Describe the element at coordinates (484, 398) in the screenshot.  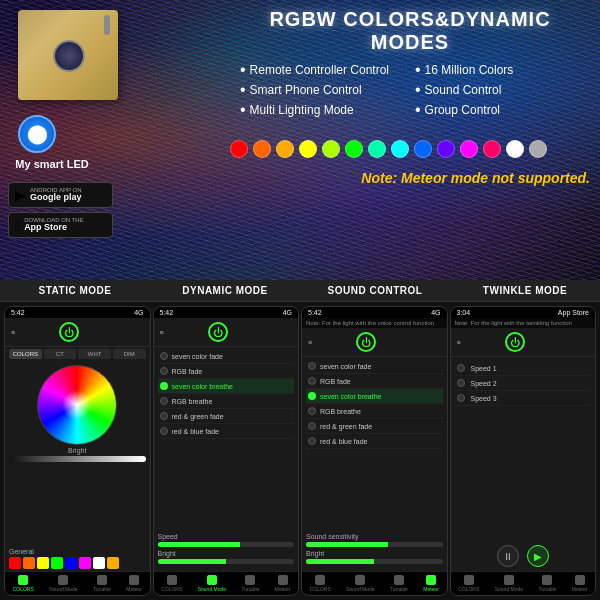
I see `speed-name-3: Speed 3` at that location.